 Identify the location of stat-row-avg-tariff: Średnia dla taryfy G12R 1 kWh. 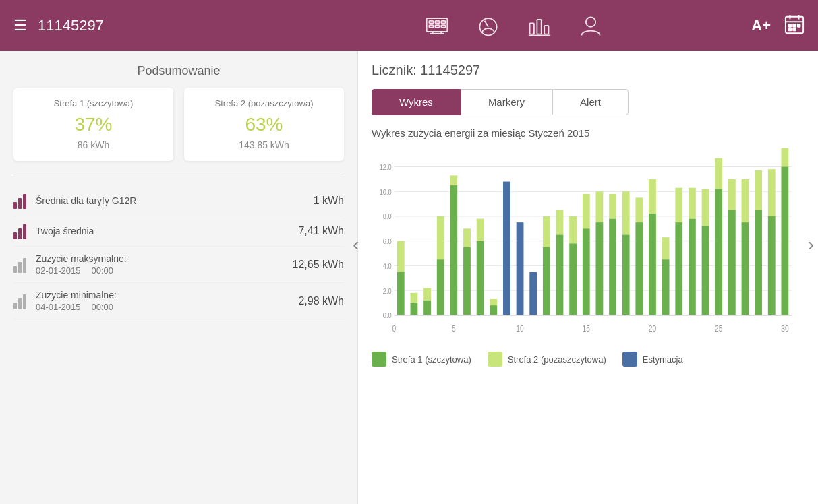
(179, 201).